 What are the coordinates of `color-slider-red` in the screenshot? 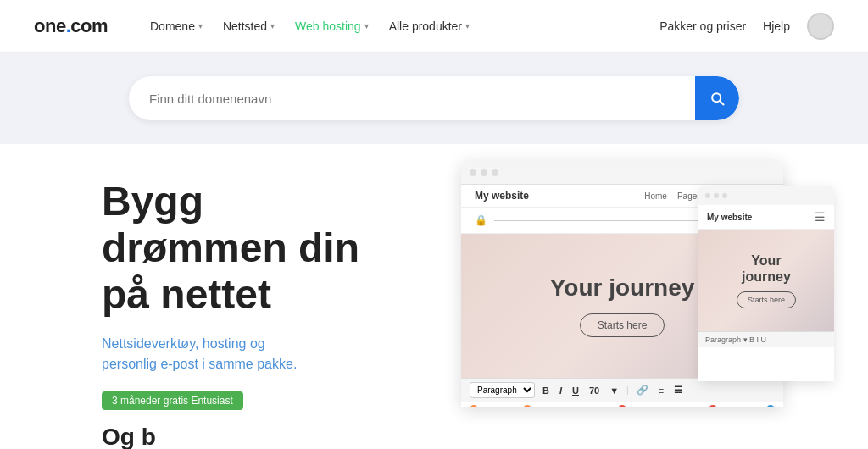 It's located at (622, 406).